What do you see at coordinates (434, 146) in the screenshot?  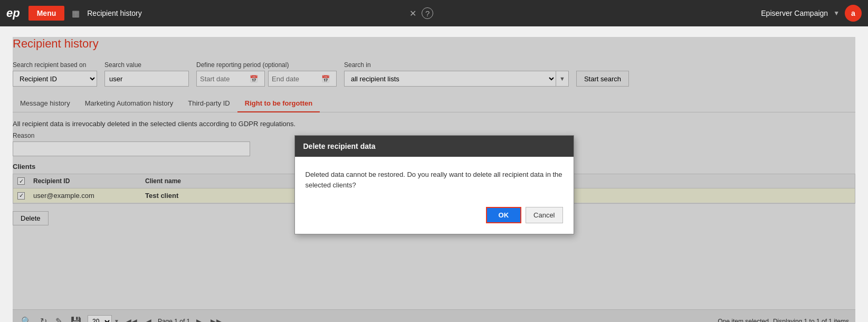 I see `modal-header: Delete recipient data` at bounding box center [434, 146].